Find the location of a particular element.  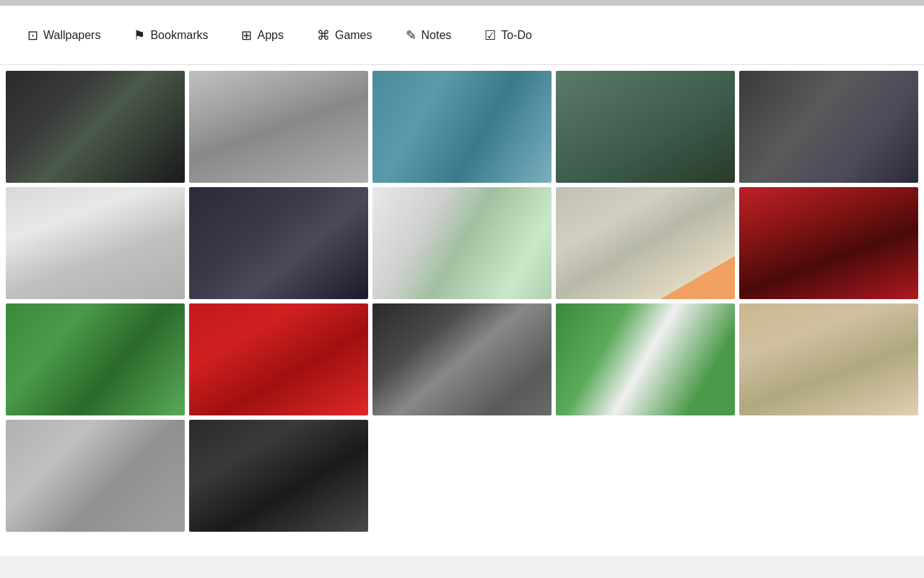

games-icon: ⌘ is located at coordinates (323, 35).